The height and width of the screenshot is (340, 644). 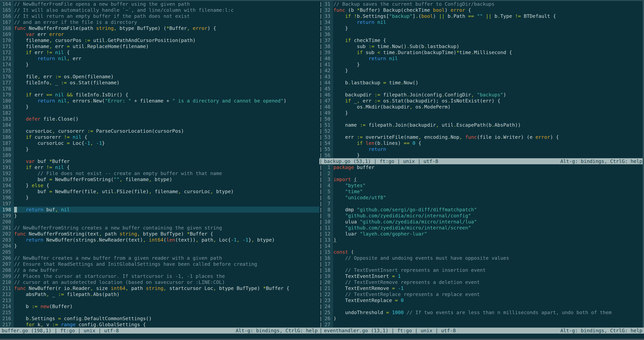 I want to click on code-line: absPath, _ := filepath.Abs(path), so click(x=166, y=294).